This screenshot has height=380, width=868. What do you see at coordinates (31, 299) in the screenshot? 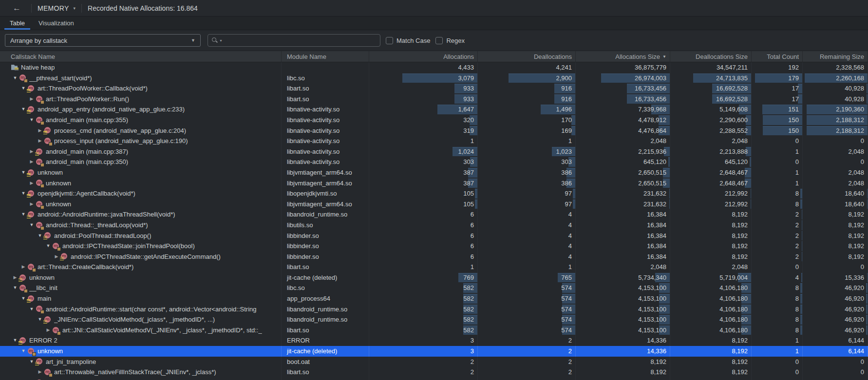
I see `allocation-method-icon` at bounding box center [31, 299].